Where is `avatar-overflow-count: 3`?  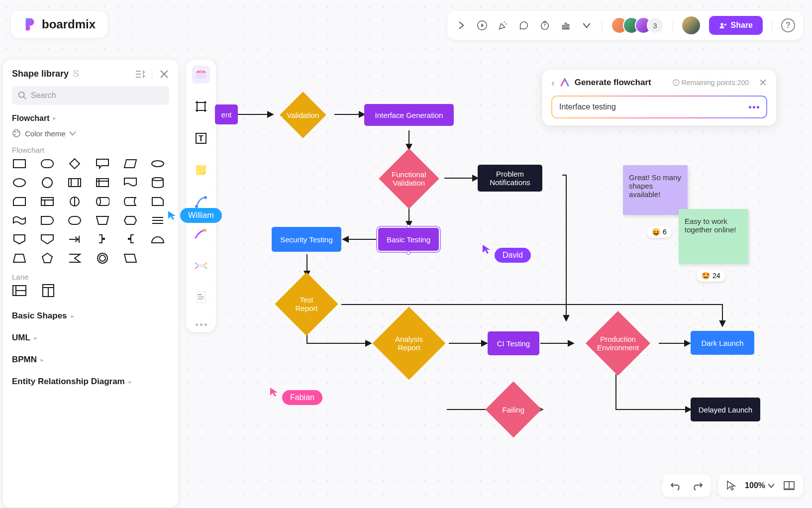
avatar-overflow-count: 3 is located at coordinates (655, 25).